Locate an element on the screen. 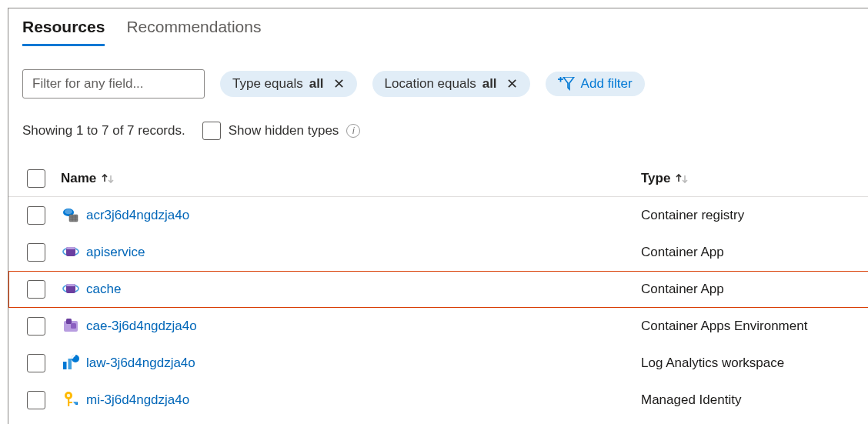 The width and height of the screenshot is (868, 424). resource-link: law-3j6d4ngdzja4o is located at coordinates (141, 363).